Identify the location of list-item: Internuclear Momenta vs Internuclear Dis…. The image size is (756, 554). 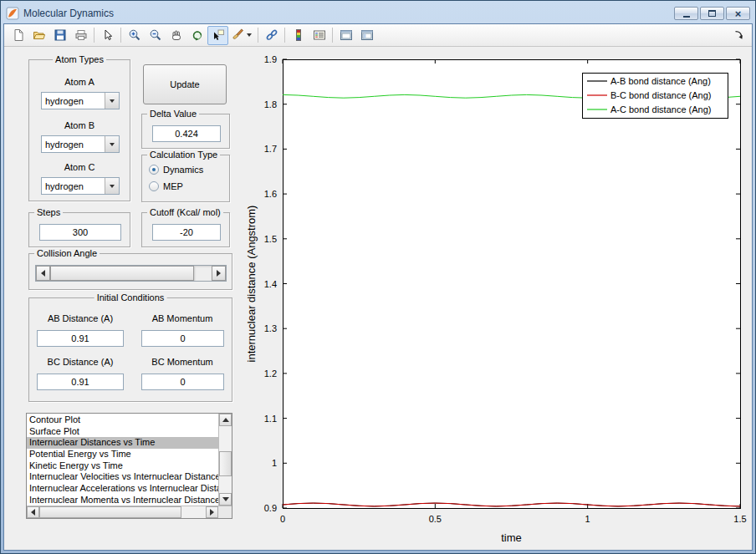
(122, 500).